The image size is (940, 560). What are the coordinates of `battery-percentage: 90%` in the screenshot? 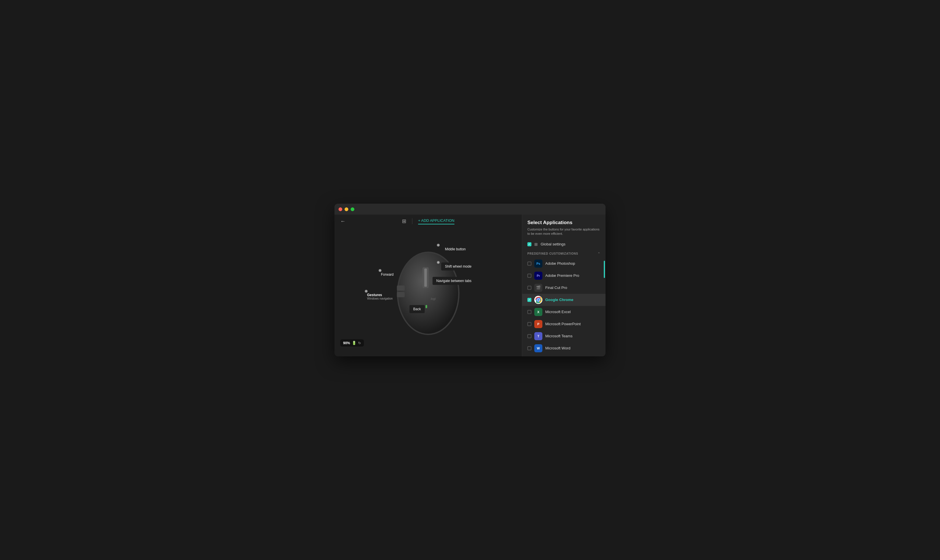 It's located at (347, 343).